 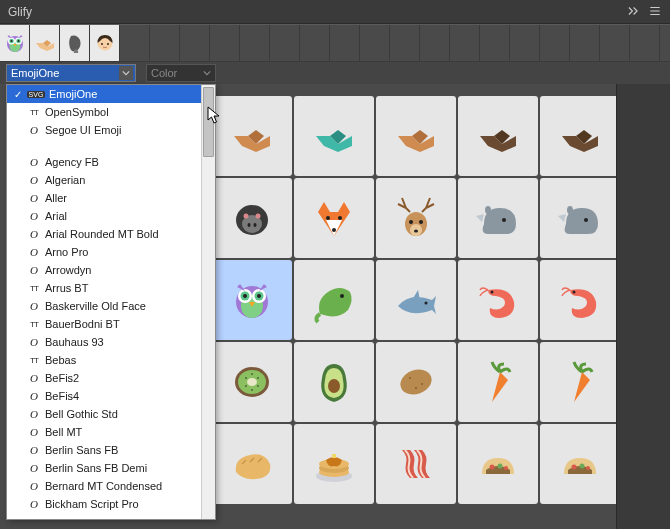 I want to click on glyph-cell-shark, so click(x=416, y=300).